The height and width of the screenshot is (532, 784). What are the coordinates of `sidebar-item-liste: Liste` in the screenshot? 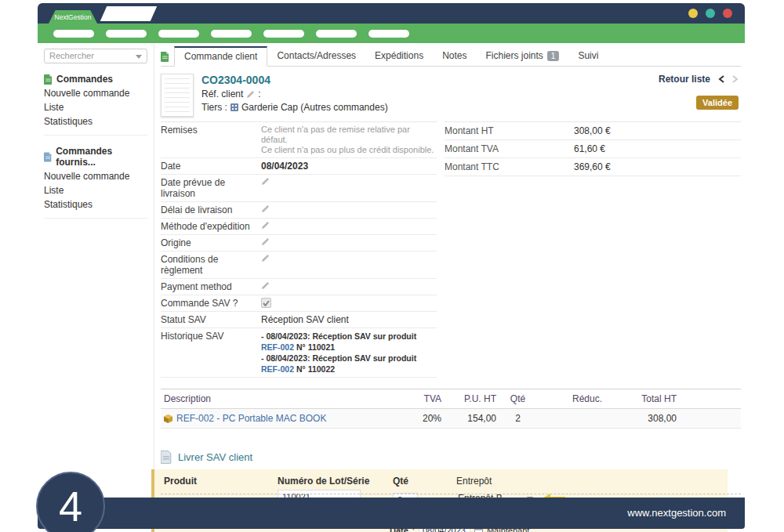 It's located at (96, 108).